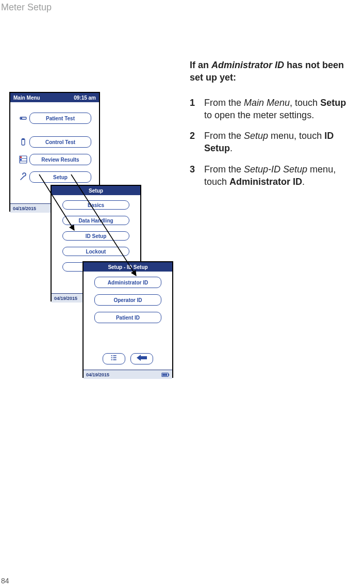  I want to click on back-button, so click(142, 359).